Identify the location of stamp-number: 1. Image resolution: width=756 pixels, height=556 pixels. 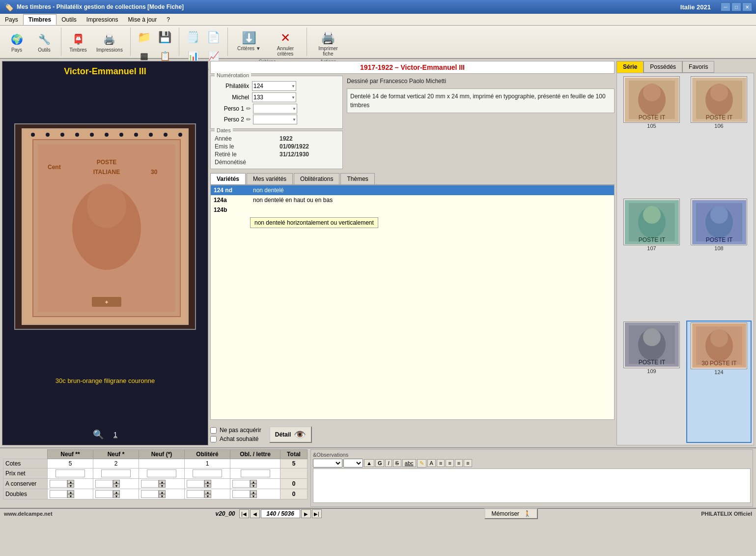
(115, 435).